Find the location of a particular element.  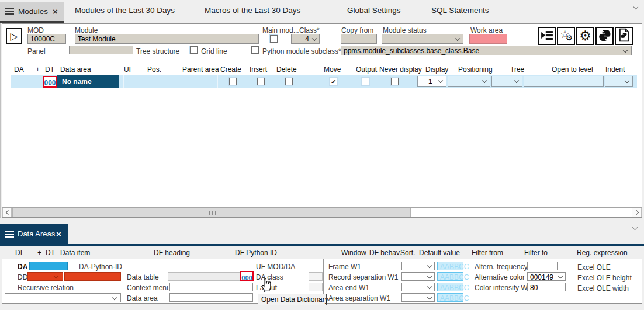

col-create: Create is located at coordinates (231, 69).